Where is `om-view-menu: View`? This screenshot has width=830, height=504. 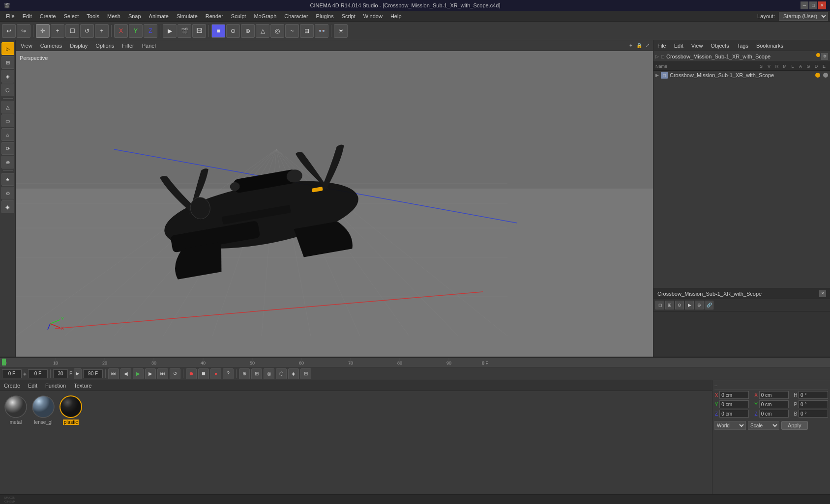 om-view-menu: View is located at coordinates (697, 46).